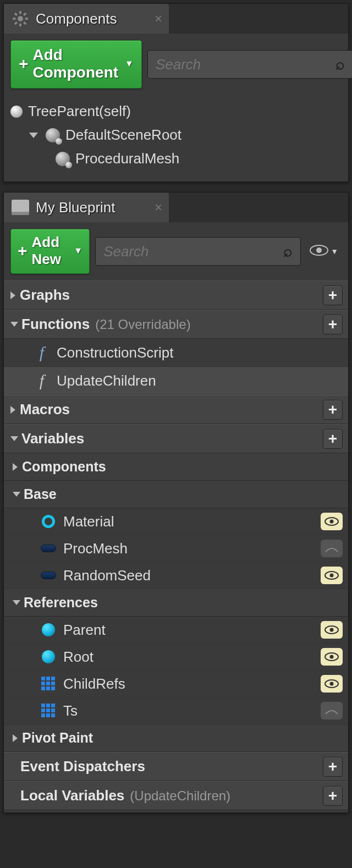 This screenshot has height=868, width=352. I want to click on variable-label: Material, so click(89, 521).